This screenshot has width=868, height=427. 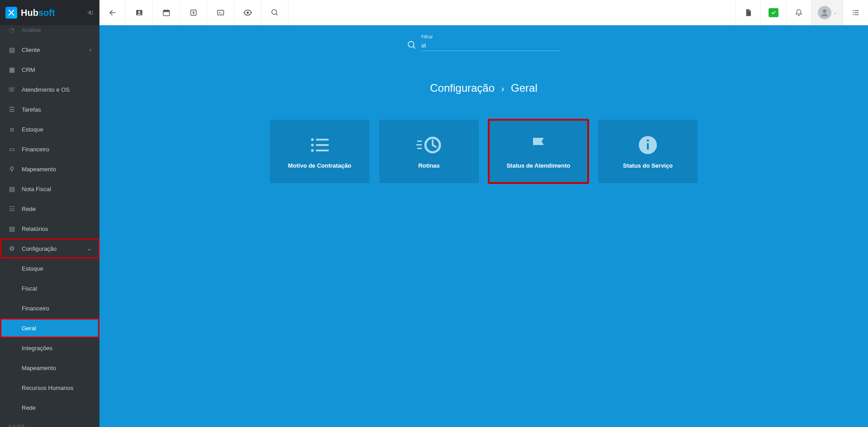 I want to click on avatar-icon, so click(x=825, y=13).